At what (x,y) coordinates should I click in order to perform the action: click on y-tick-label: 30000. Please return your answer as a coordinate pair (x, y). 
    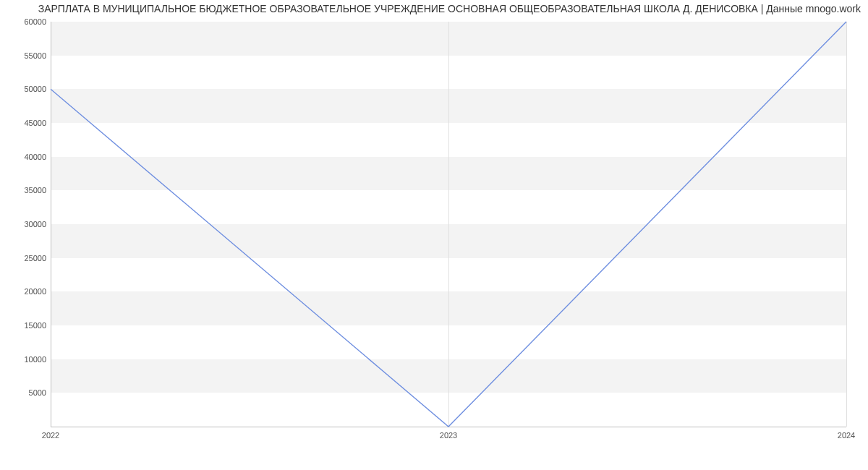
    Looking at the image, I should click on (26, 224).